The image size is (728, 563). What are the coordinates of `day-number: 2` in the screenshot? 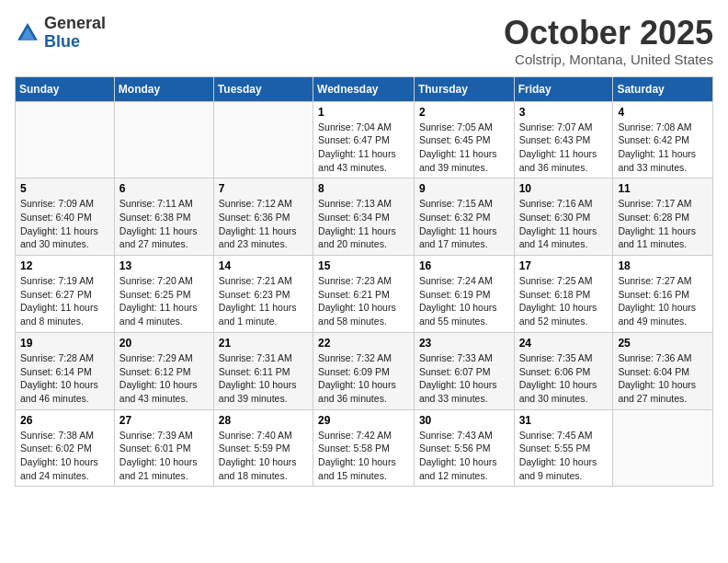 It's located at (464, 112).